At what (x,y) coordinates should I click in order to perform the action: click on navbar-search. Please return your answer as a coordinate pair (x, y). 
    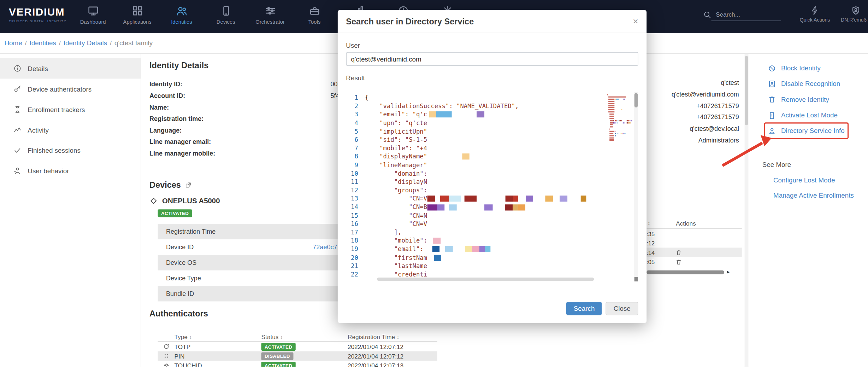
    Looking at the image, I should click on (742, 15).